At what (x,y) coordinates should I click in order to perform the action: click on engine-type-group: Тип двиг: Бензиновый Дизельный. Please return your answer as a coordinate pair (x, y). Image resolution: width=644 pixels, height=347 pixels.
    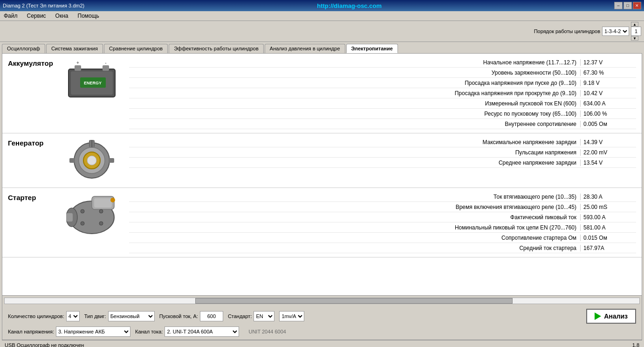
    Looking at the image, I should click on (119, 316).